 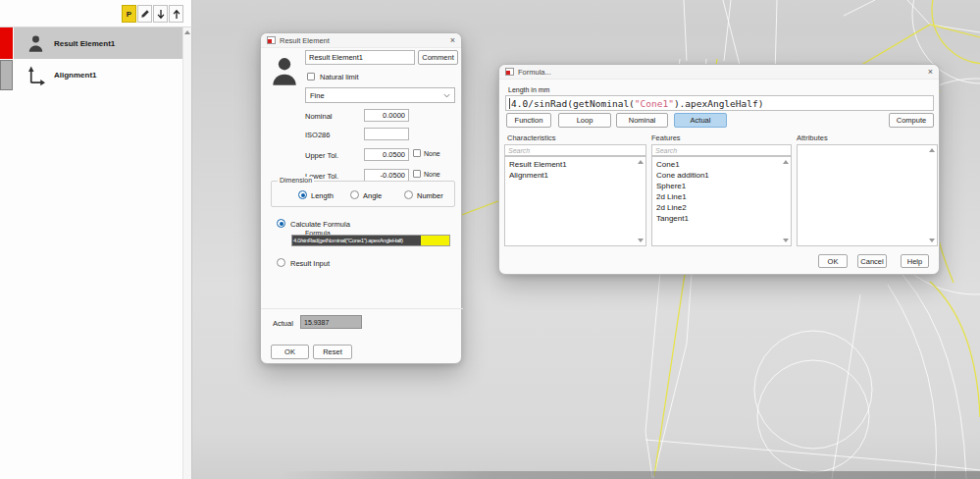 I want to click on nominal-label: Nominal, so click(x=319, y=116).